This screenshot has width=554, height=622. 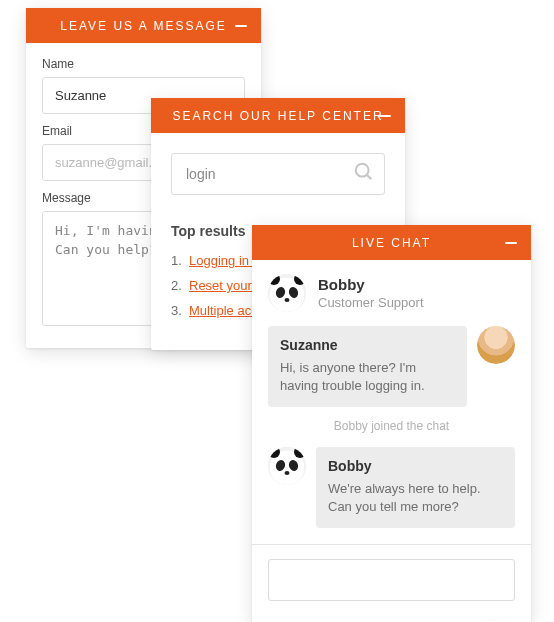 I want to click on live-chat-header: LIVE CHAT, so click(x=392, y=242).